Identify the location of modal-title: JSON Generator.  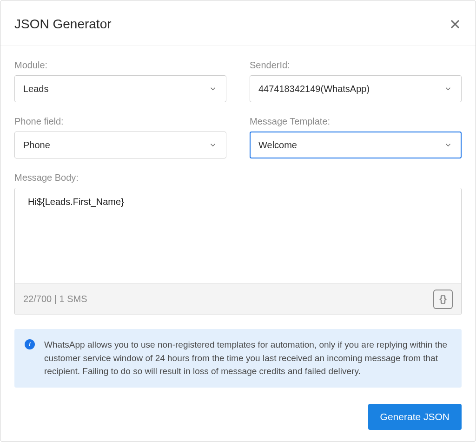
(63, 24).